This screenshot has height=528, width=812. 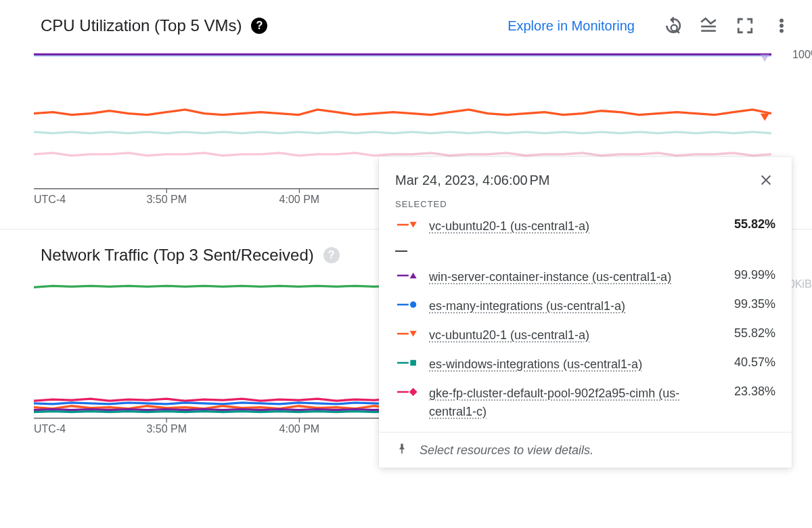 What do you see at coordinates (708, 26) in the screenshot?
I see `legend-toggle-icon` at bounding box center [708, 26].